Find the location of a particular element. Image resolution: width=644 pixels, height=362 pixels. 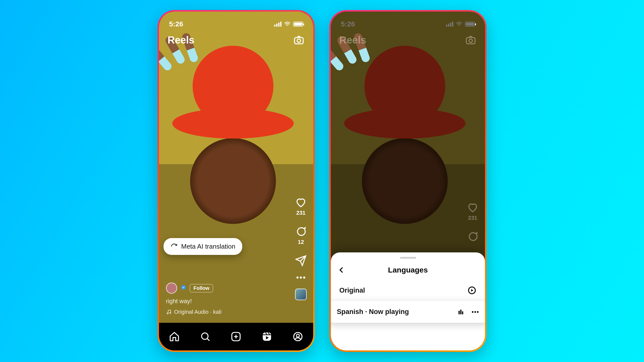

verified-icon is located at coordinates (183, 288).